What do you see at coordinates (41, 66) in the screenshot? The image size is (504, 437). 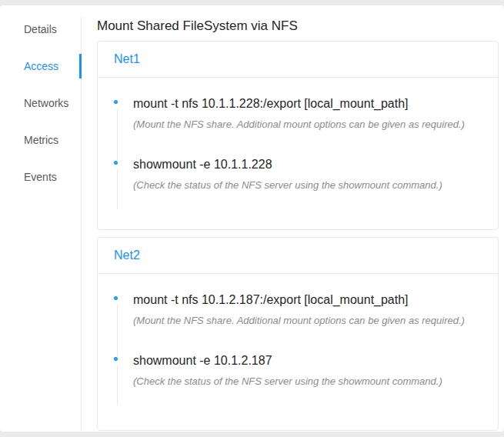 I see `sidebar-item-access: Access` at bounding box center [41, 66].